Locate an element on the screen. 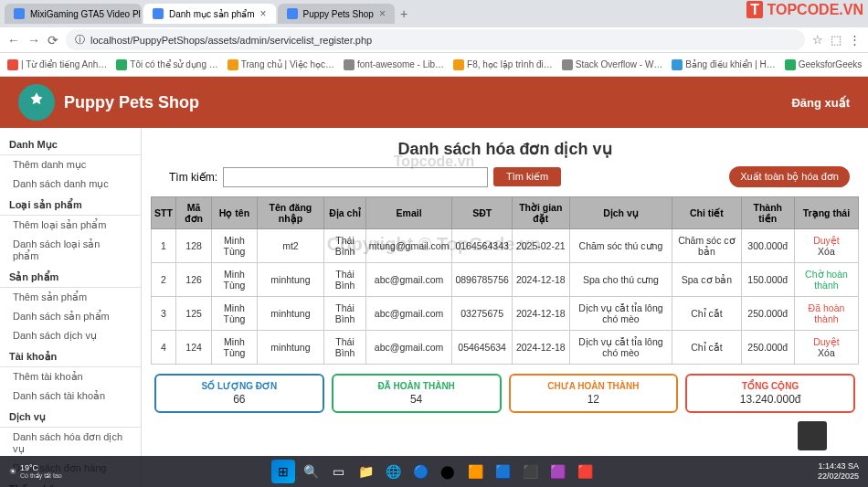 Image resolution: width=868 pixels, height=487 pixels. sidebar-item: Danh sách dịch vụ is located at coordinates (70, 336).